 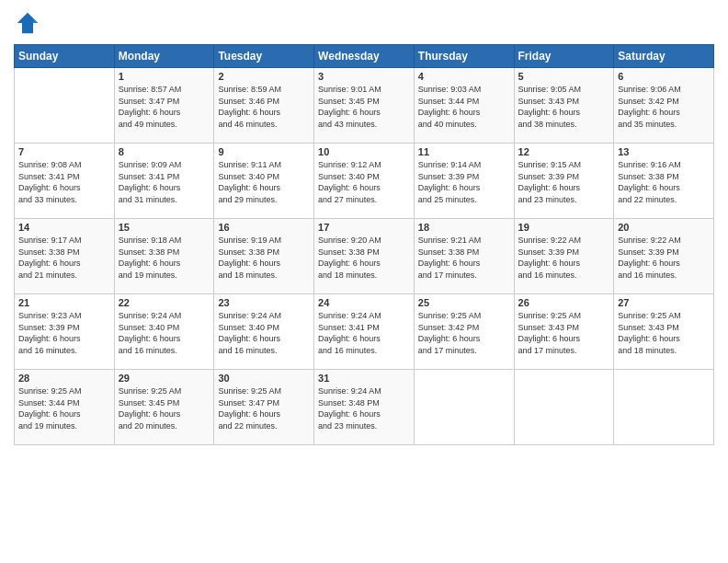 I want to click on header-day-tuesday: Tuesday, so click(x=265, y=57).